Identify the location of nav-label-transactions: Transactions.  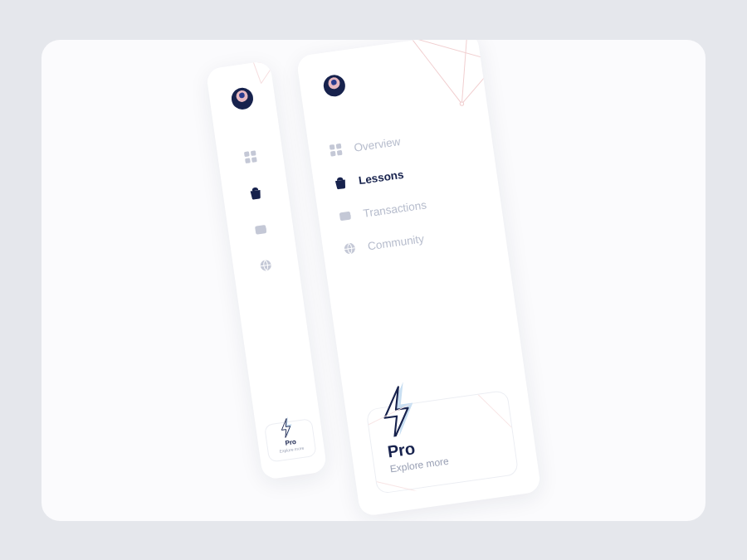
(395, 208).